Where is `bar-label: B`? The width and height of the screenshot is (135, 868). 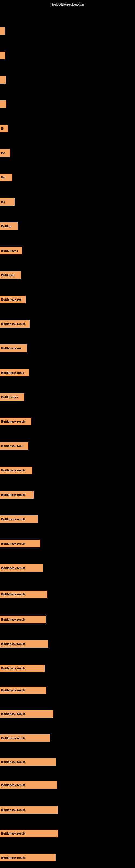 bar-label: B is located at coordinates (2, 129).